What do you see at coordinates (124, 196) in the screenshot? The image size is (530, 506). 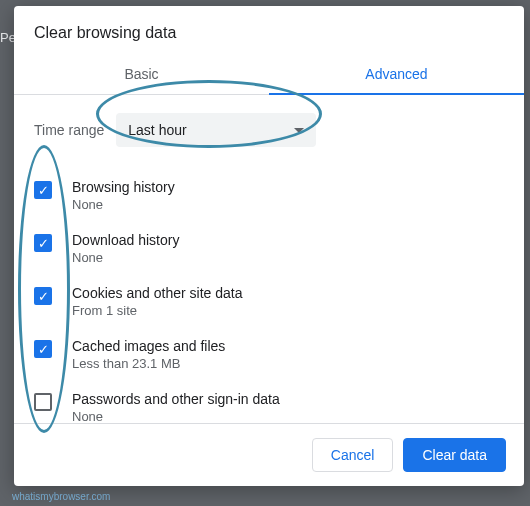 I see `item-text: Browsing historyNone` at bounding box center [124, 196].